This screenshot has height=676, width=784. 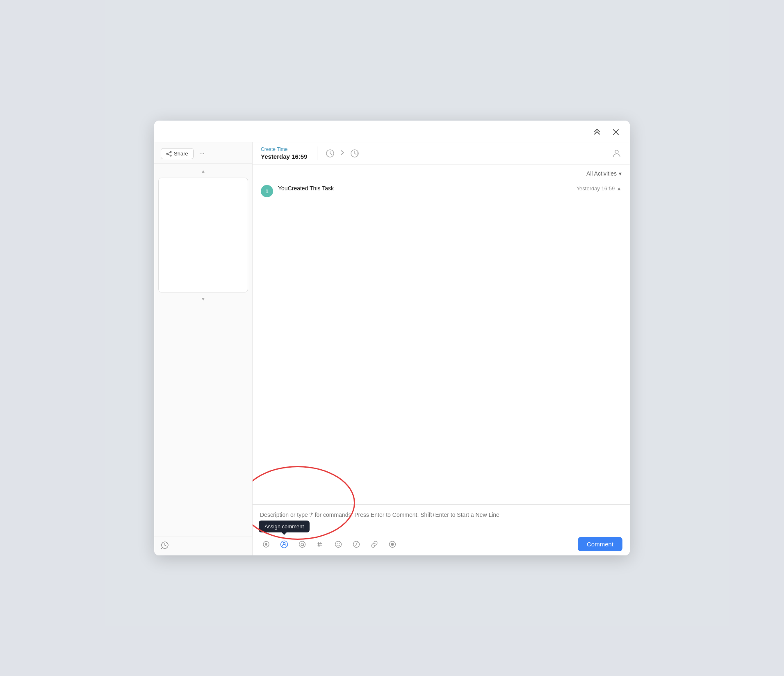 I want to click on left-panel-footer, so click(x=203, y=546).